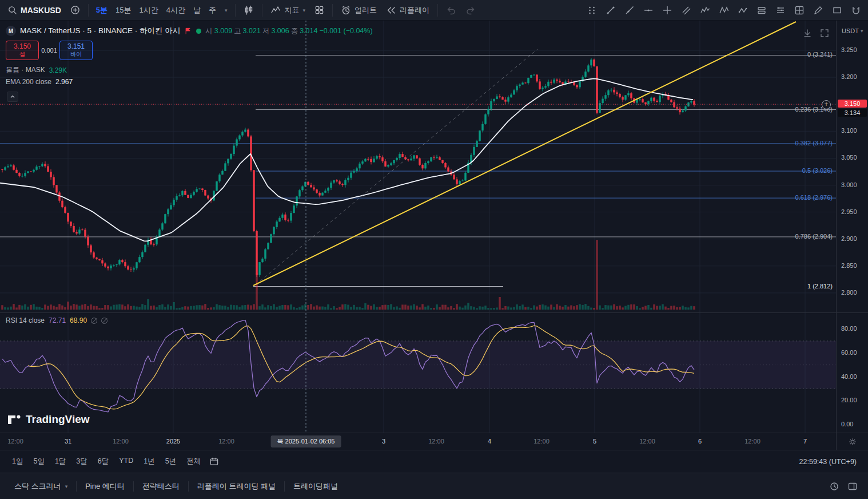 Image resolution: width=868 pixels, height=499 pixels. I want to click on bottom-tab-1: 스탁 스크리너▾, so click(41, 486).